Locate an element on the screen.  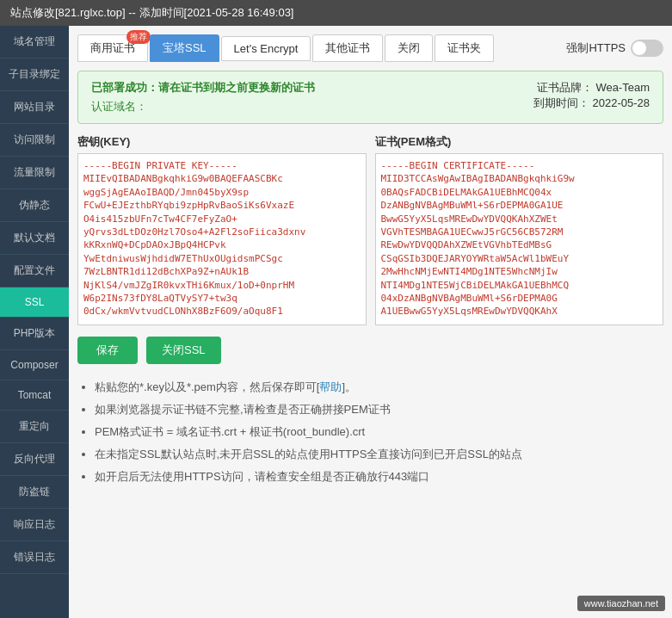
tab-cert-folder: 证书夹 is located at coordinates (465, 48).